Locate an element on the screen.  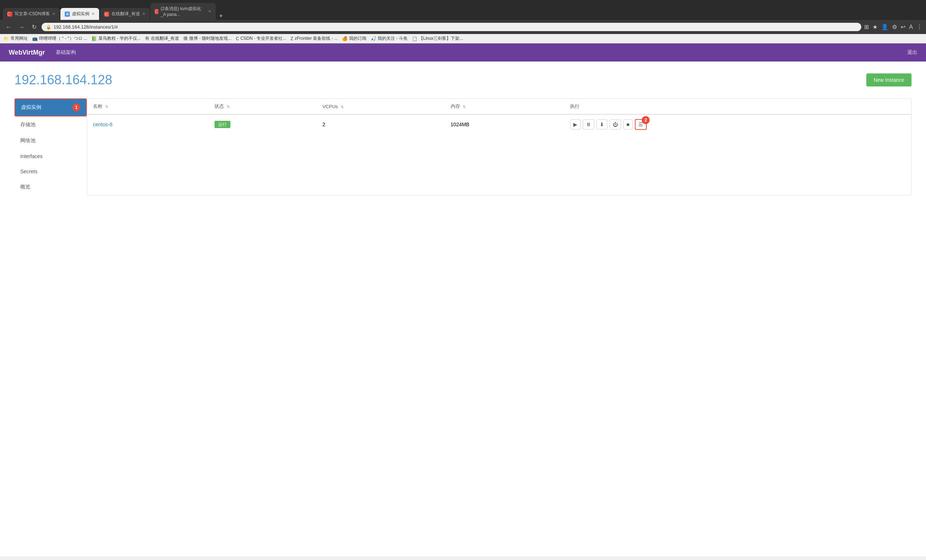
col-actions-label: 执行 is located at coordinates (575, 106).